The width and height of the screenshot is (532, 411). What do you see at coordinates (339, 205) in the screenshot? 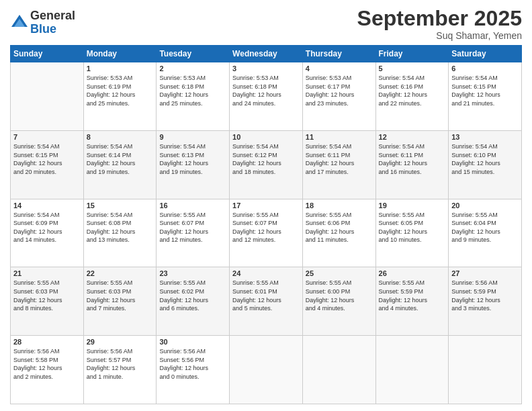
I see `day-number: 18` at bounding box center [339, 205].